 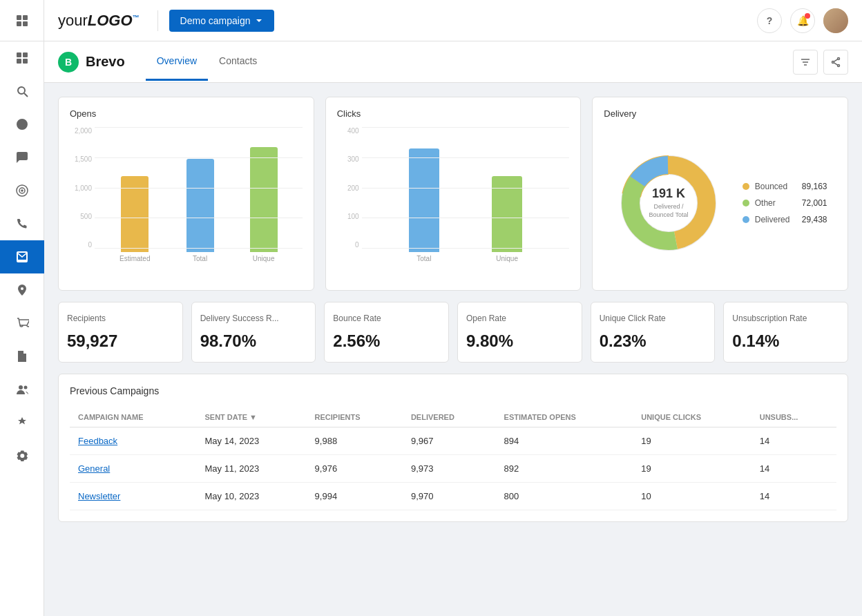 I want to click on newsletter-link: Newsletter, so click(x=99, y=496).